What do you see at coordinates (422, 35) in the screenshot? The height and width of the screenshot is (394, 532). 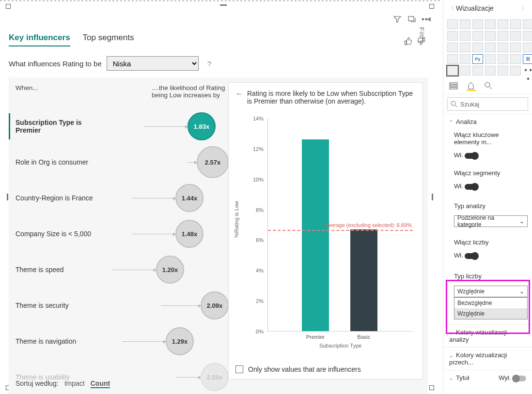 I see `filters-tab-label: Filtry` at bounding box center [422, 35].